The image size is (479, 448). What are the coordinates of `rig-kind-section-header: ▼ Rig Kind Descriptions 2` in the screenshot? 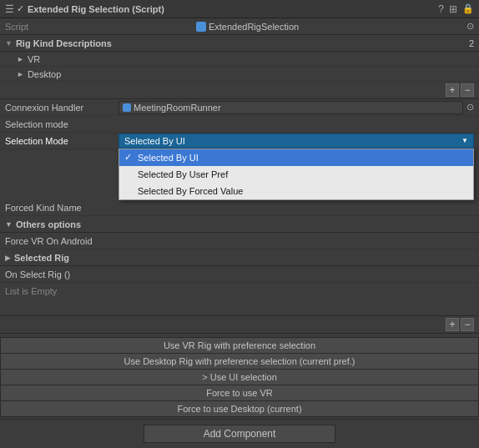 It's located at (240, 43).